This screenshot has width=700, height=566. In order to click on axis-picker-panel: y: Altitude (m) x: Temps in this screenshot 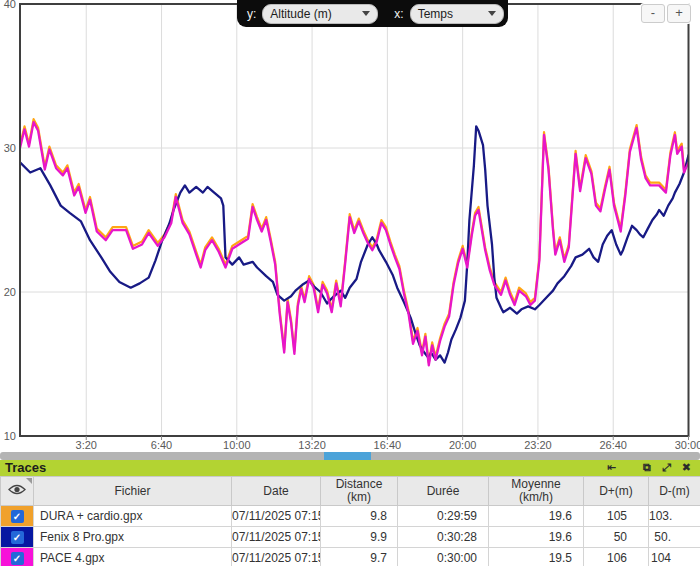, I will do `click(372, 14)`.